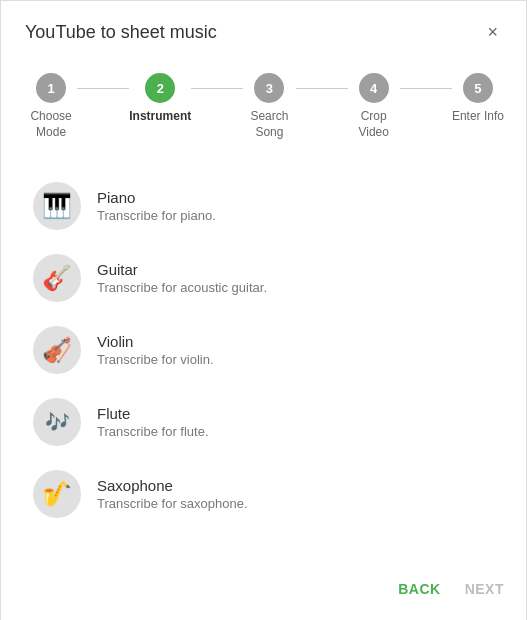 The image size is (527, 620). I want to click on dialog-header: YouTube to sheet music ×, so click(264, 32).